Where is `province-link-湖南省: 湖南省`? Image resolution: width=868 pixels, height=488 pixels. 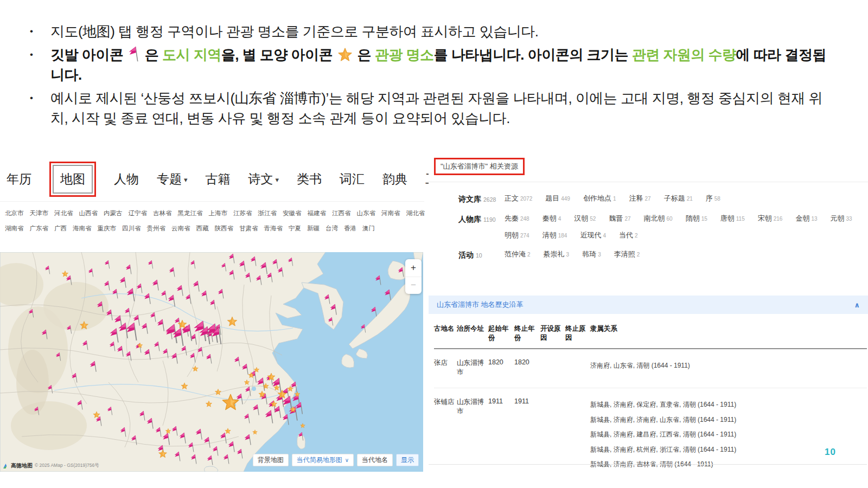
province-link-湖南省: 湖南省 is located at coordinates (14, 229).